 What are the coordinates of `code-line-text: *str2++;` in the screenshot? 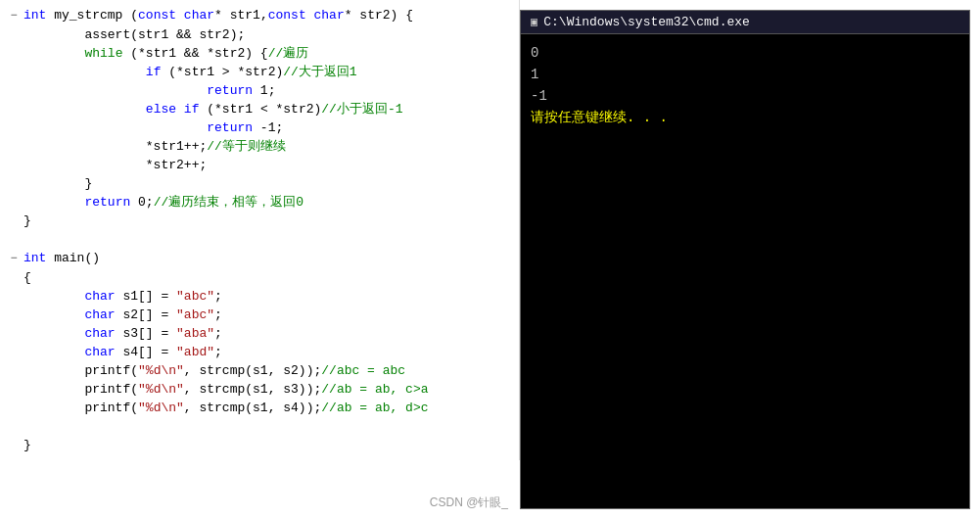 It's located at (271, 165).